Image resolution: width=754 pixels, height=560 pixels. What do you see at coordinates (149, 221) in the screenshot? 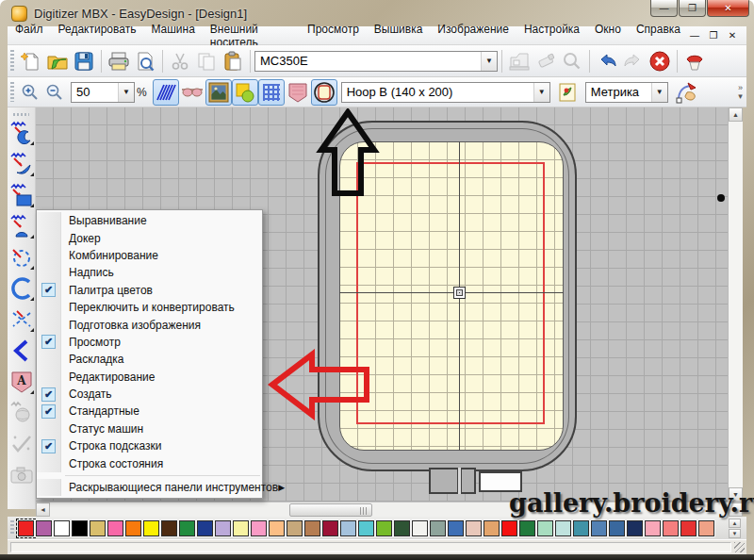
I see `context-menu-item: Выравнивание` at bounding box center [149, 221].